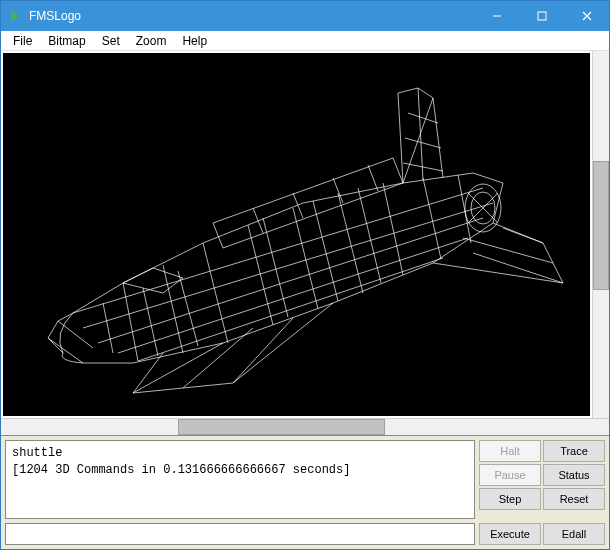 The image size is (610, 550). I want to click on command-input, so click(240, 534).